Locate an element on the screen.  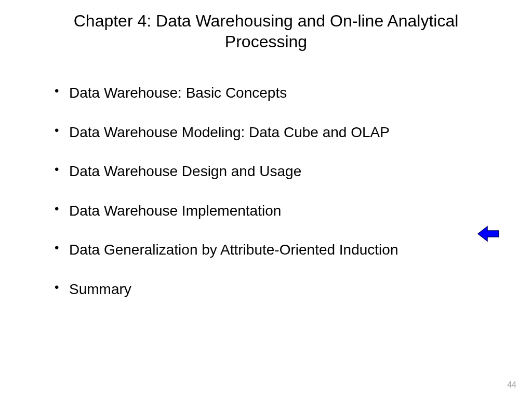
bullet-item: Data Warehouse: Basic Concepts is located at coordinates (271, 93).